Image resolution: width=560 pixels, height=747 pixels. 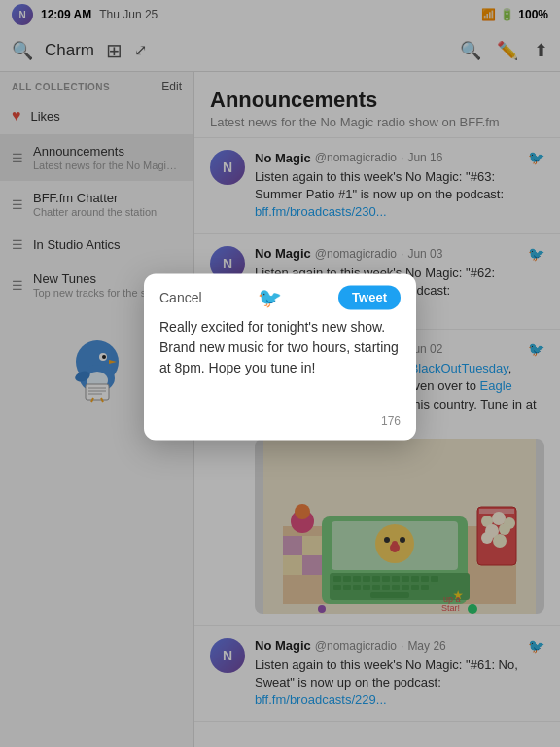 What do you see at coordinates (391, 421) in the screenshot?
I see `dialog-char-count: 176` at bounding box center [391, 421].